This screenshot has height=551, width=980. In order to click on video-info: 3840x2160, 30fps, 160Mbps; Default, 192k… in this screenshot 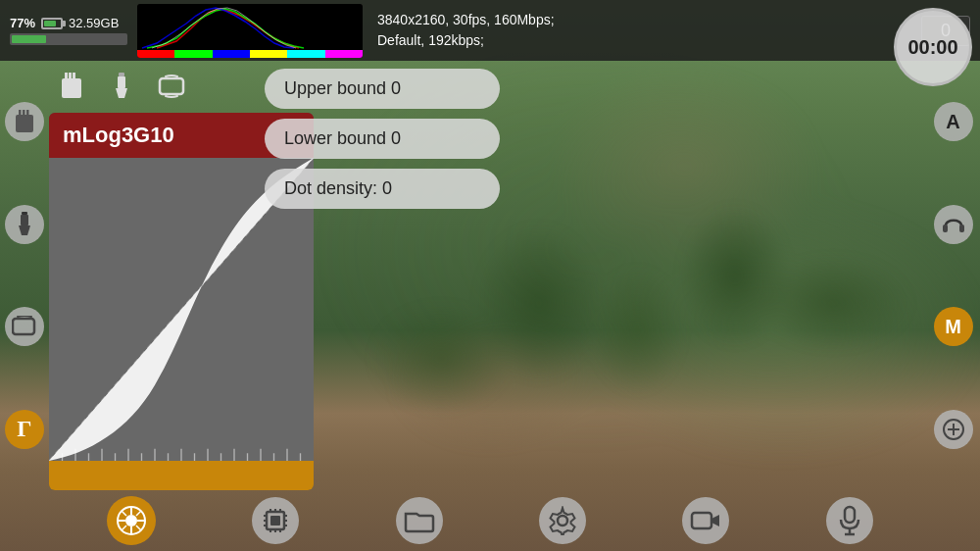, I will do `click(642, 30)`.